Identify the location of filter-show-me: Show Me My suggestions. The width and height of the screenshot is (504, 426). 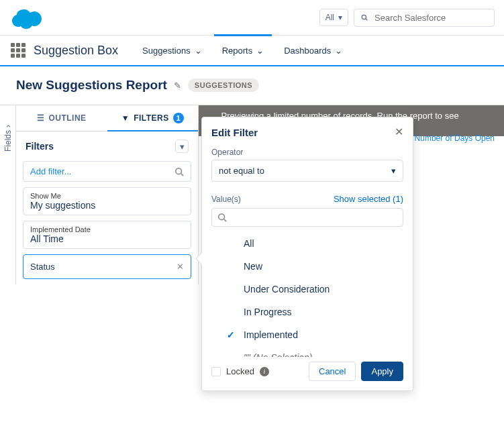
(107, 201).